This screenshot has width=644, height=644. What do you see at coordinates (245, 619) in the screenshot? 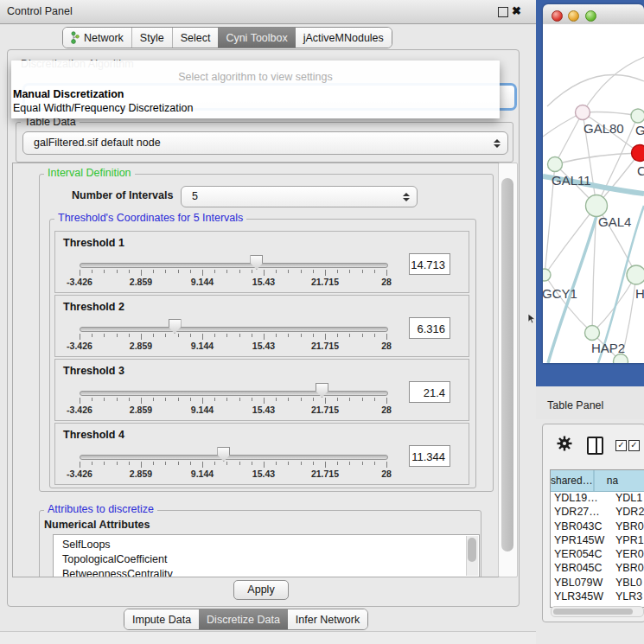
I see `bottom-tabbar: Impute Data Discretize Data Infer Networ…` at bounding box center [245, 619].